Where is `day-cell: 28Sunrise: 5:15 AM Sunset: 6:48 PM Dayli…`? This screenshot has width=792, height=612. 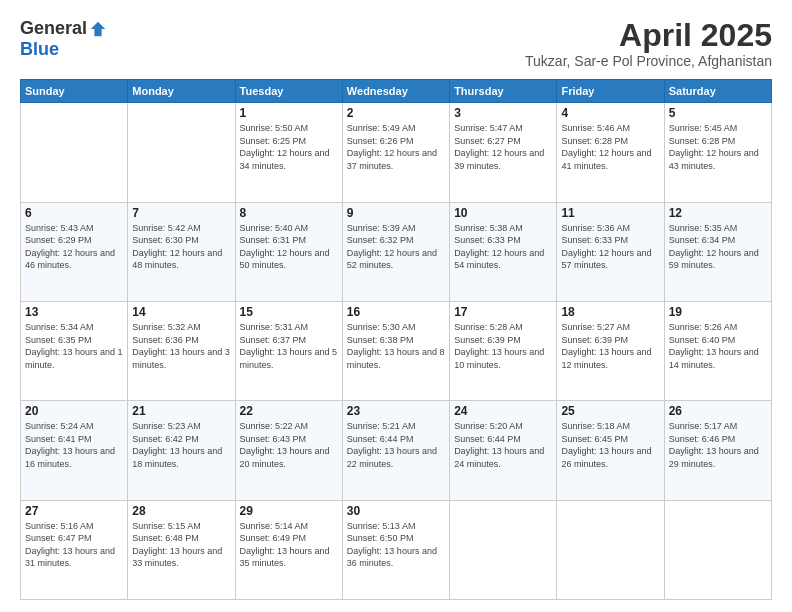
day-cell: 28Sunrise: 5:15 AM Sunset: 6:48 PM Dayli… is located at coordinates (182, 550).